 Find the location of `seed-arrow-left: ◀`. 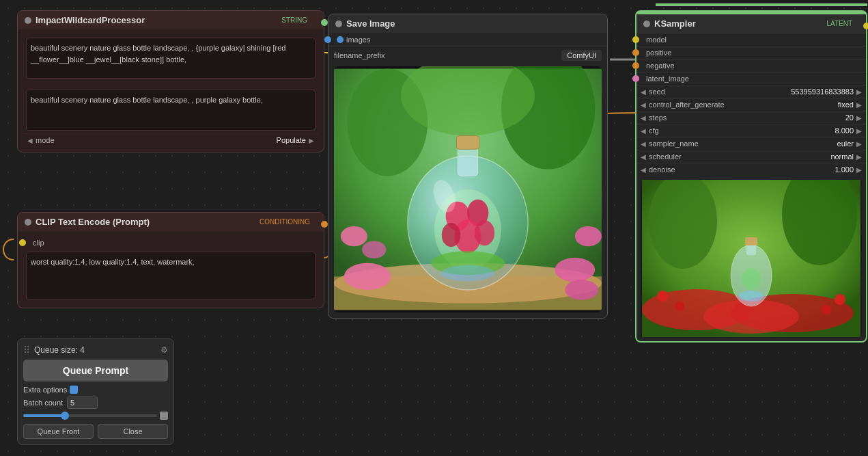

seed-arrow-left: ◀ is located at coordinates (643, 92).